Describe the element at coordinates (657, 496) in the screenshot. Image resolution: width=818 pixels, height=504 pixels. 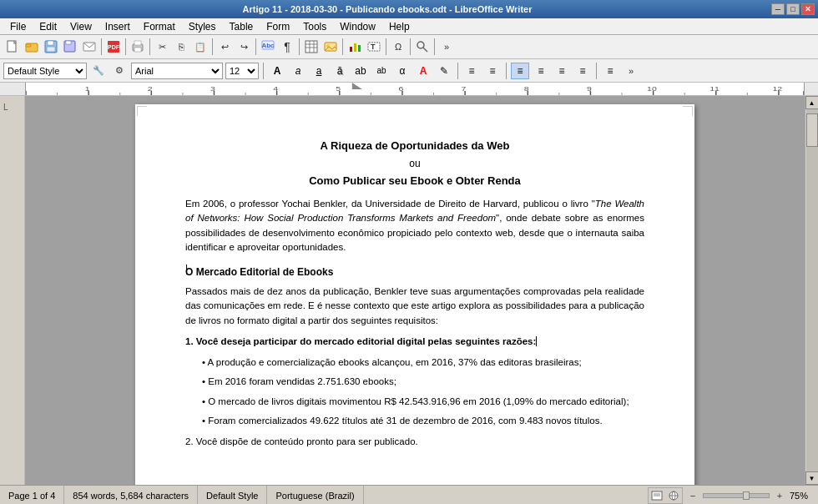
I see `normal-view-button` at that location.